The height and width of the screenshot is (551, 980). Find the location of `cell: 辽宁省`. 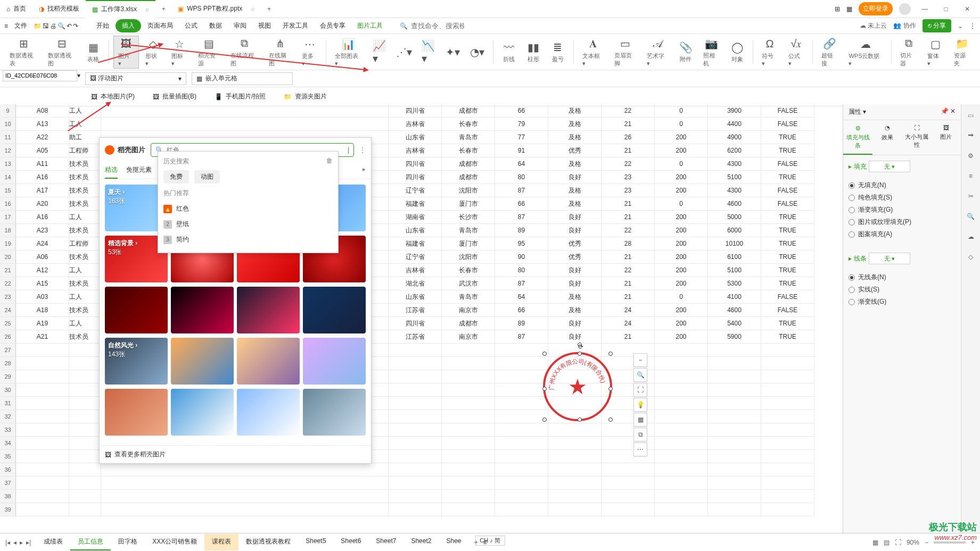

cell: 辽宁省 is located at coordinates (415, 257).